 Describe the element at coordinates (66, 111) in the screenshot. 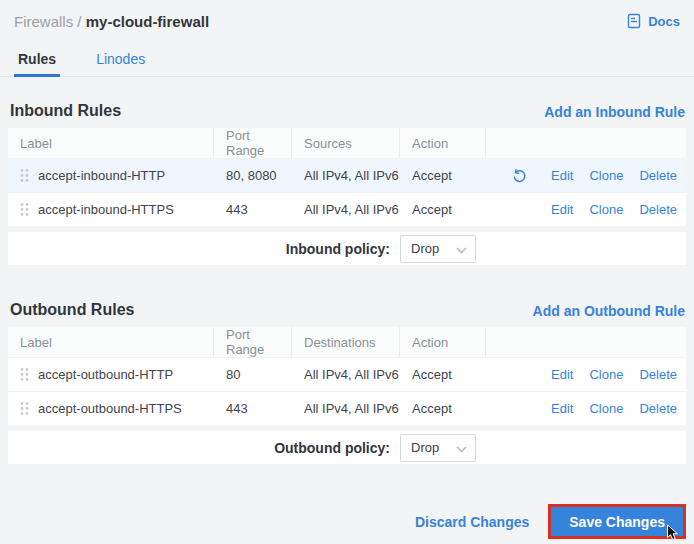

I see `inbound-rules-title: Inbound Rules` at that location.